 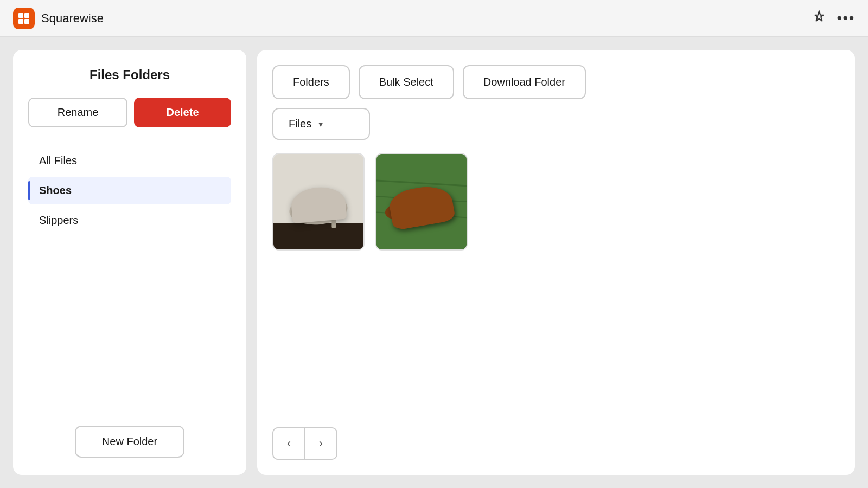 I want to click on app-title: Squarewise, so click(x=73, y=18).